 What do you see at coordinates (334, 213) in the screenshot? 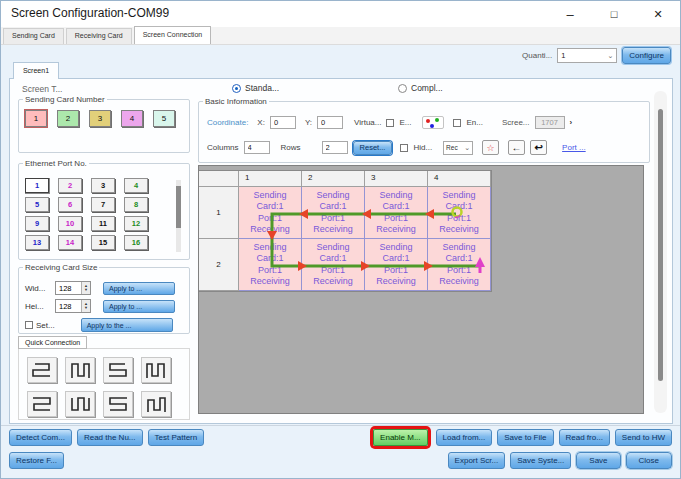
I see `grid-cell-r1c2: SendingCard:1Port:1Receiving` at bounding box center [334, 213].